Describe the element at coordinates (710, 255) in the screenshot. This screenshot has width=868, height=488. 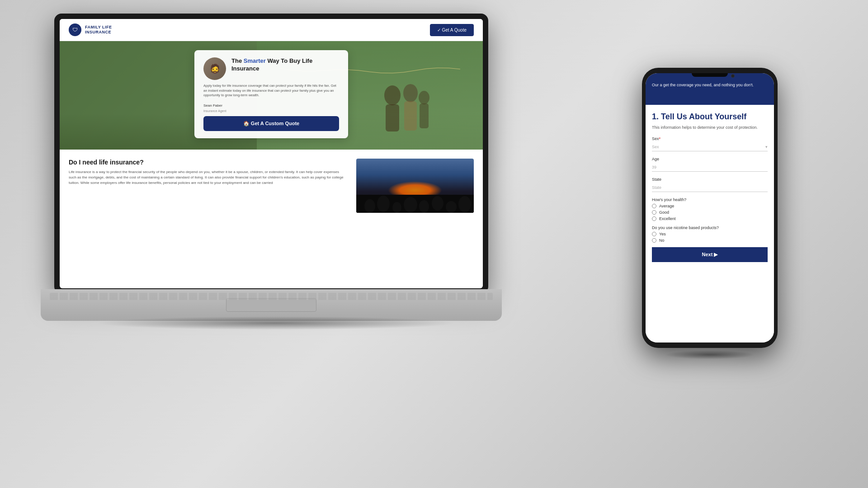
I see `next-button: Next ▶` at that location.